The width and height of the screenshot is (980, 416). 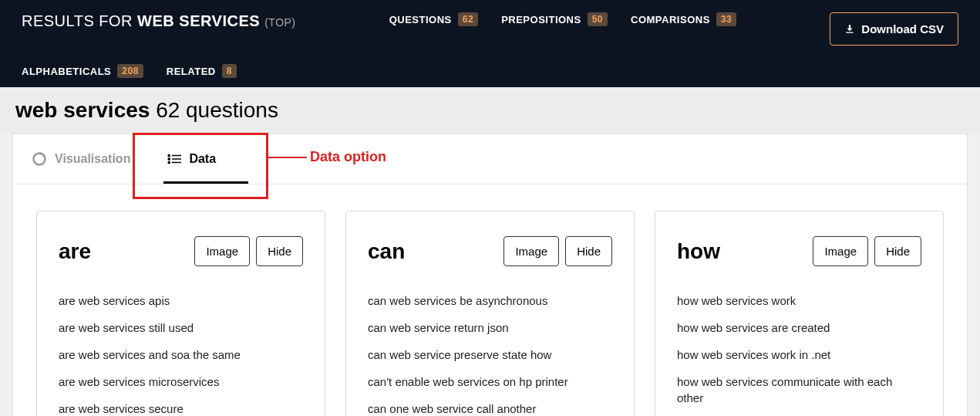 I want to click on list-item: how web services work, so click(x=799, y=301).